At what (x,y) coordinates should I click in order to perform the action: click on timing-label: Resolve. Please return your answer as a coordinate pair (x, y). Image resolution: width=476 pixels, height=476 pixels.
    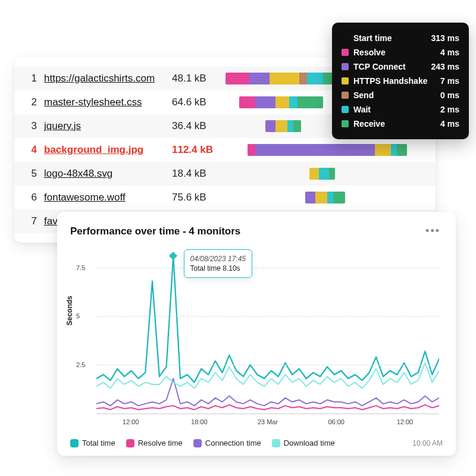
    Looking at the image, I should click on (369, 52).